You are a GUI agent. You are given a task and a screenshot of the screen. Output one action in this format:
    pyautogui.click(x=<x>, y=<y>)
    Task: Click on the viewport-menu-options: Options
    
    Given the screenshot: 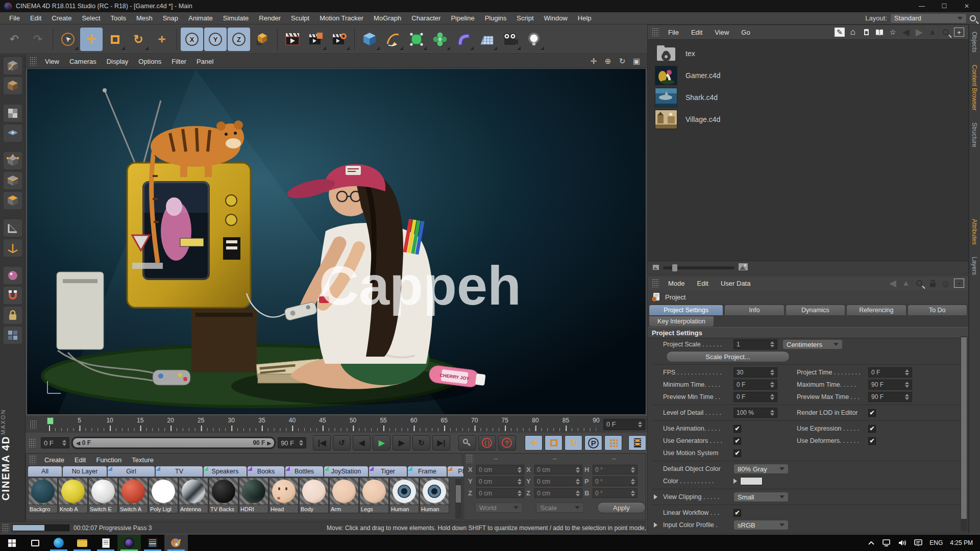 What is the action you would take?
    pyautogui.click(x=150, y=61)
    